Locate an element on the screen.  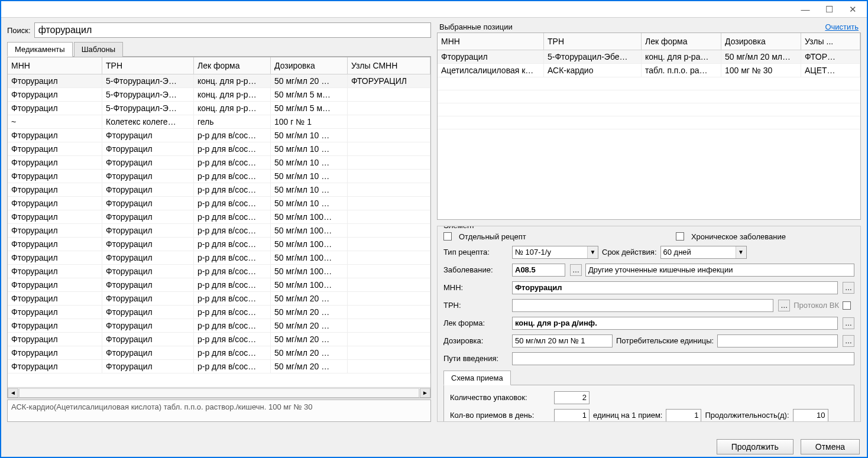
disease-picker-button: … is located at coordinates (576, 270).